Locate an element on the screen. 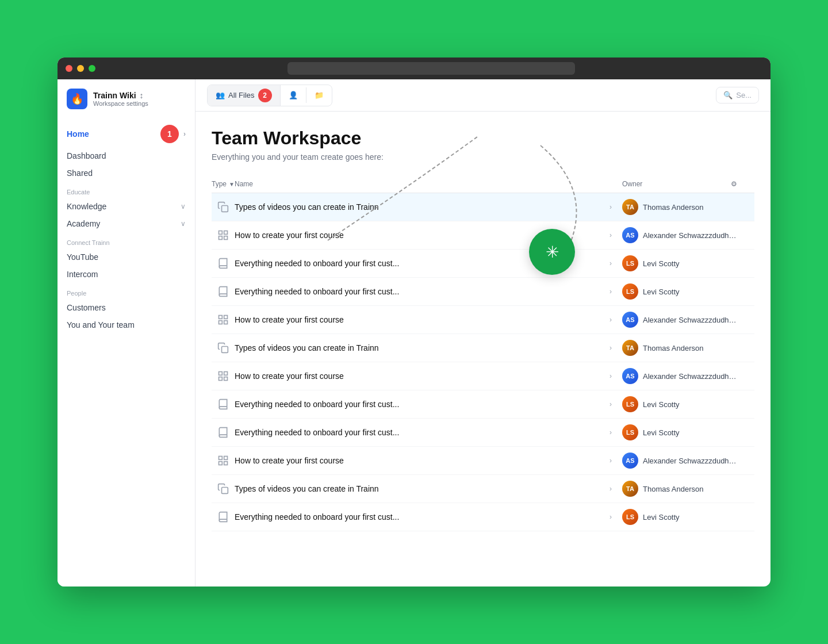  sidebar-item-shared: Shared is located at coordinates (126, 173).